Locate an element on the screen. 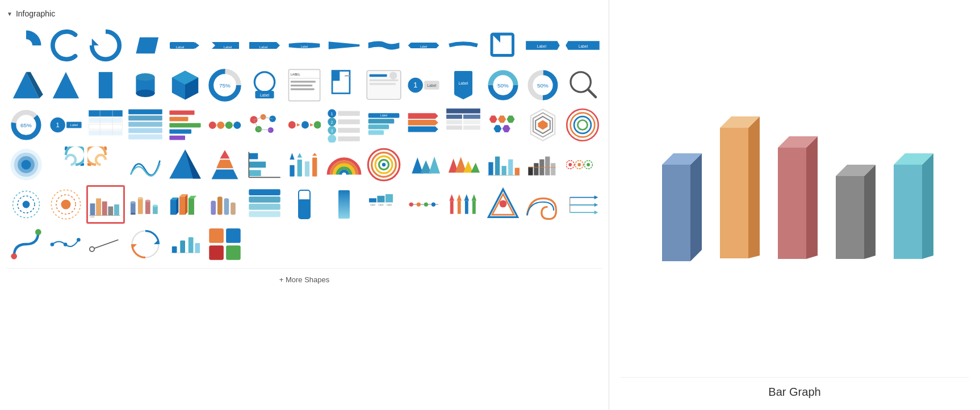 The height and width of the screenshot is (410, 980). shape-bookmark-flag is located at coordinates (344, 85).